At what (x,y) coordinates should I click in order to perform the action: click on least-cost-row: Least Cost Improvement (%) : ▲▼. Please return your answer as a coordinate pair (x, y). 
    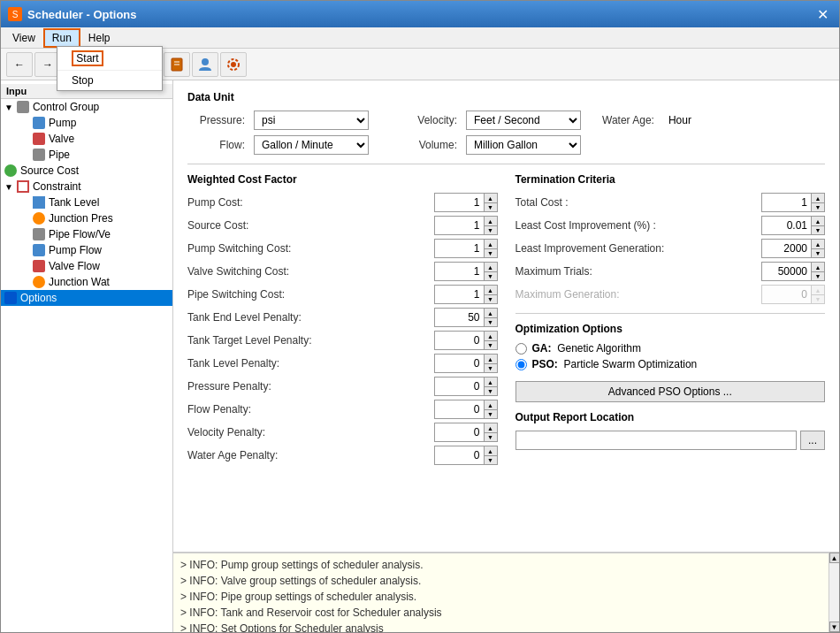
    Looking at the image, I should click on (670, 225).